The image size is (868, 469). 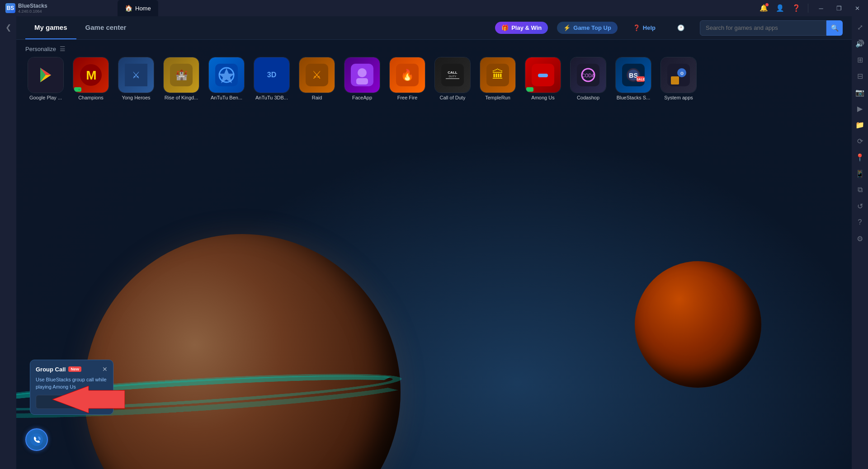 I want to click on game-label: TempleRun, so click(x=498, y=98).